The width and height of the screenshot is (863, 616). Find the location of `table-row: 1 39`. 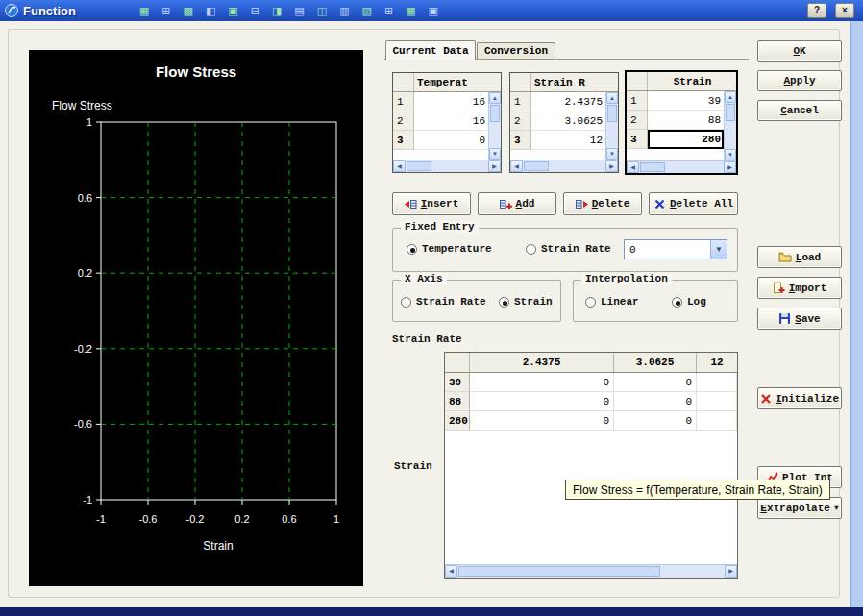

table-row: 1 39 is located at coordinates (675, 101).